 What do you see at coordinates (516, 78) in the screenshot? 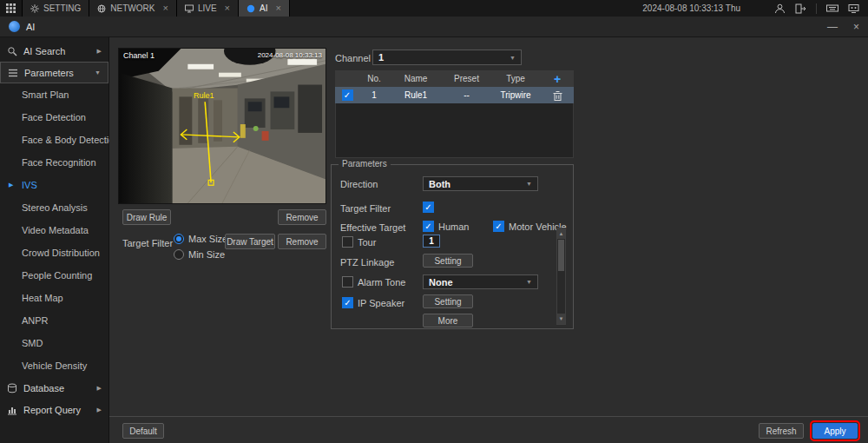
I see `column-header-type: Type` at bounding box center [516, 78].